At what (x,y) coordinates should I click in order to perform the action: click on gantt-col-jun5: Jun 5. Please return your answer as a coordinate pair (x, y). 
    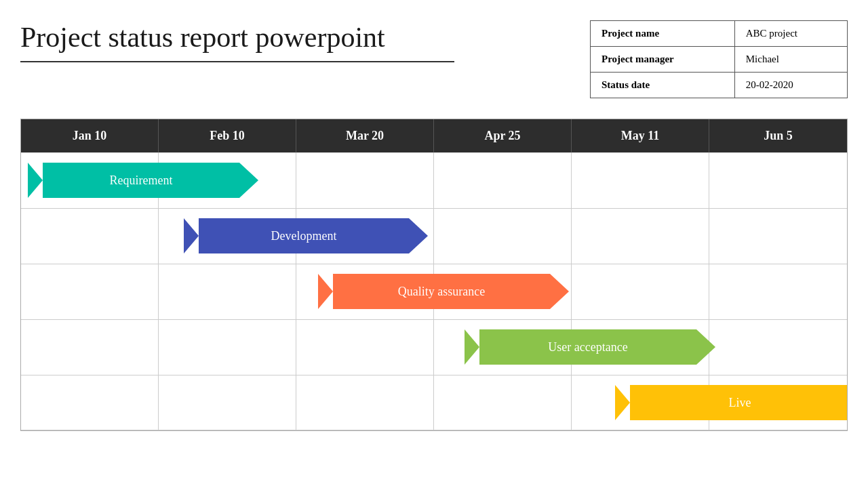
    Looking at the image, I should click on (778, 136).